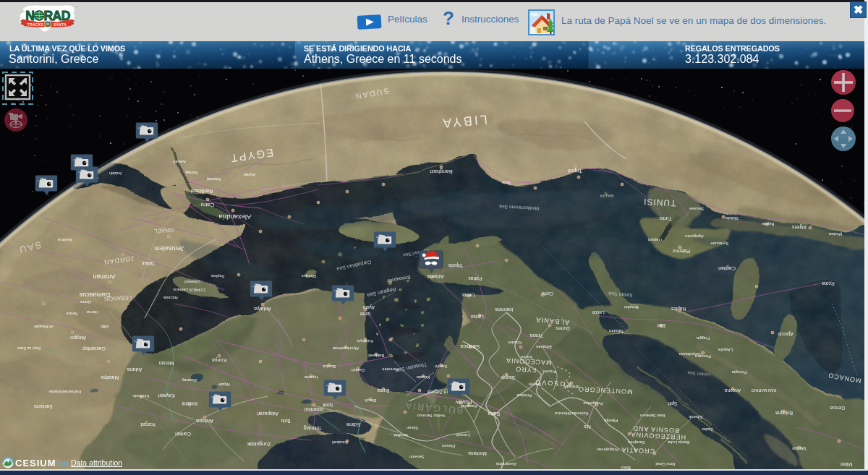 The image size is (868, 475). What do you see at coordinates (548, 294) in the screenshot?
I see `svg-text: Corfu` at bounding box center [548, 294].